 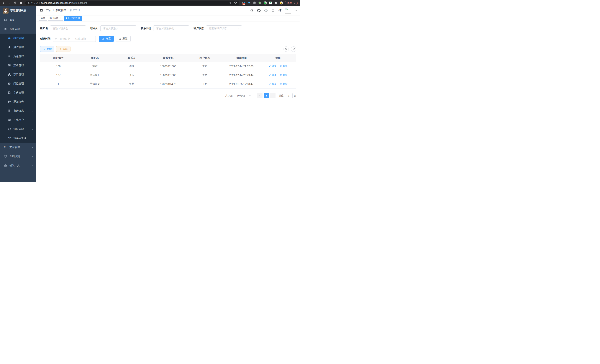 What do you see at coordinates (288, 10) in the screenshot?
I see `user-avatar` at bounding box center [288, 10].